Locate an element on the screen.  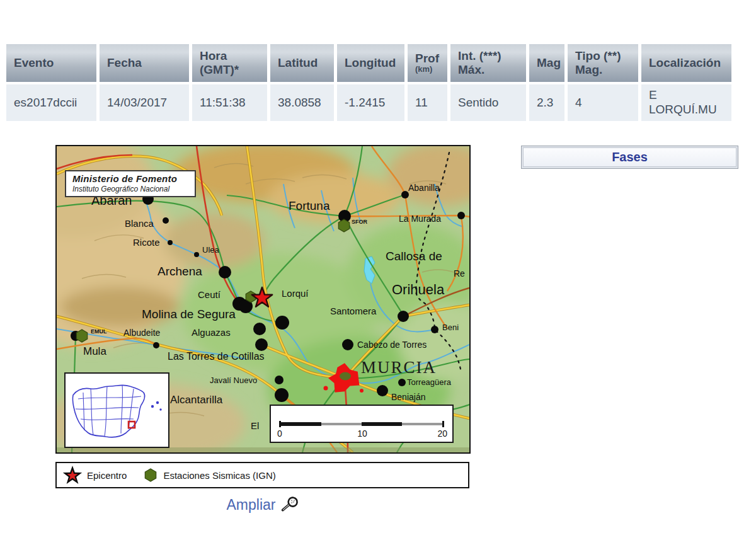
city-label: Albudeite is located at coordinates (142, 333).